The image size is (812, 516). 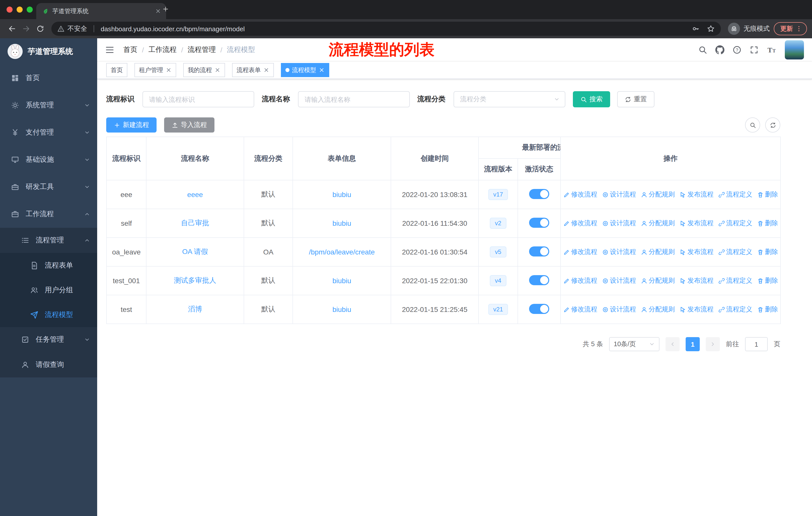 What do you see at coordinates (49, 78) in the screenshot?
I see `sidebar-item-home: 首页` at bounding box center [49, 78].